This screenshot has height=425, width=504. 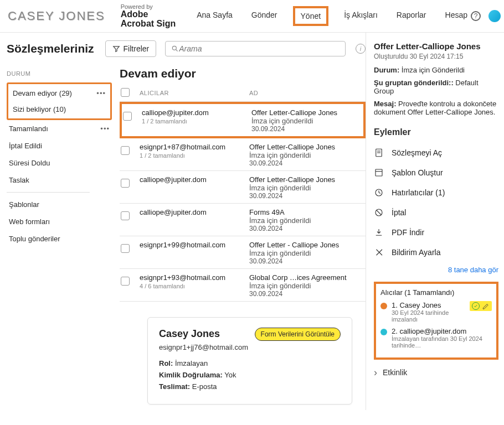 I want to click on sidebar-item-label: İptal Edildi, so click(x=25, y=146).